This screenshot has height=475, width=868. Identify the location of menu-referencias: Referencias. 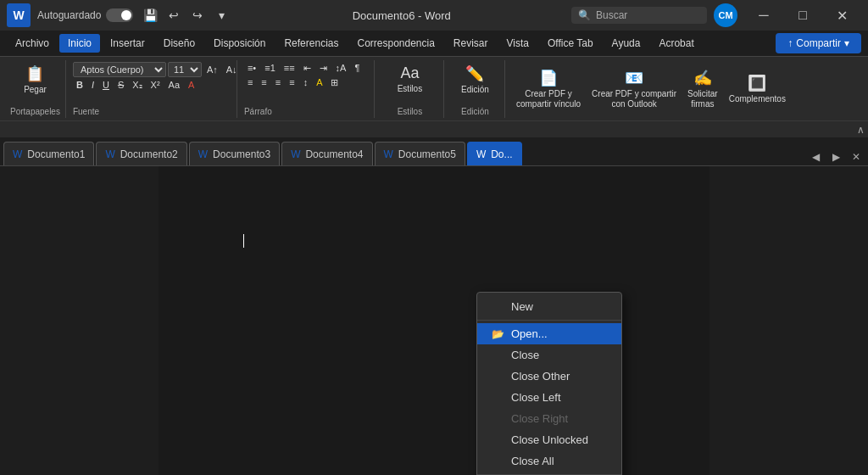
(311, 43).